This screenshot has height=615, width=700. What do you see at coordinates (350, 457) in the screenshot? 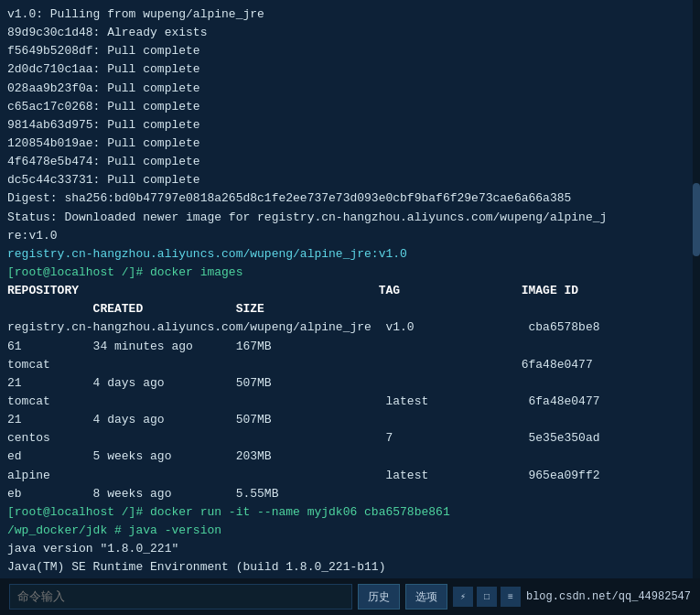
I see `terminal-line: ed 5 weeks ago 203MB` at bounding box center [350, 457].